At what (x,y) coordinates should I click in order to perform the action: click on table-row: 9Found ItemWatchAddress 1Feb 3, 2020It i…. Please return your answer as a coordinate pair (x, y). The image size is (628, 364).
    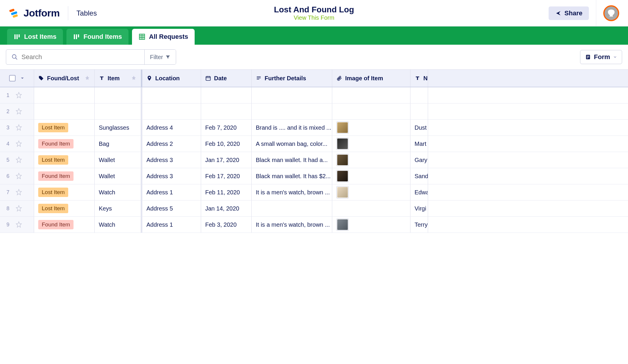
    Looking at the image, I should click on (314, 225).